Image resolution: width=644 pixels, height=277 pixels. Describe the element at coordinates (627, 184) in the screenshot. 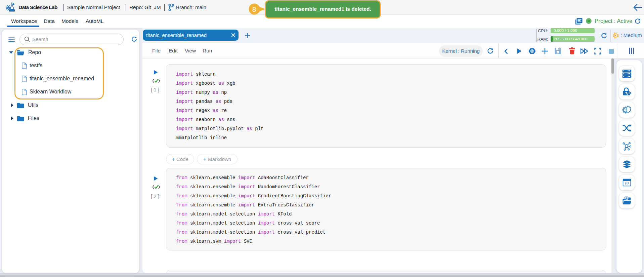

I see `svg-text: (x)` at that location.